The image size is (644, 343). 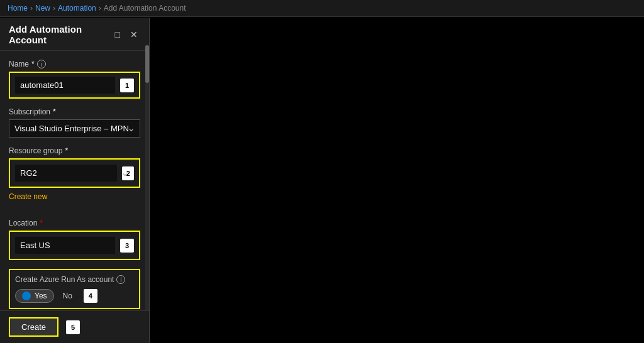 I want to click on breadcrumb: Home › New › Automation › Add Automation…, so click(x=322, y=9).